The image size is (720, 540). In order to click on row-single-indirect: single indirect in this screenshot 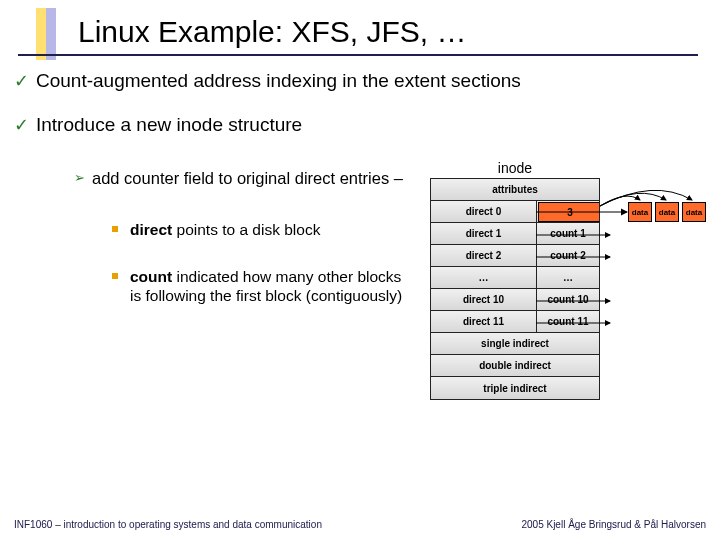, I will do `click(515, 344)`.